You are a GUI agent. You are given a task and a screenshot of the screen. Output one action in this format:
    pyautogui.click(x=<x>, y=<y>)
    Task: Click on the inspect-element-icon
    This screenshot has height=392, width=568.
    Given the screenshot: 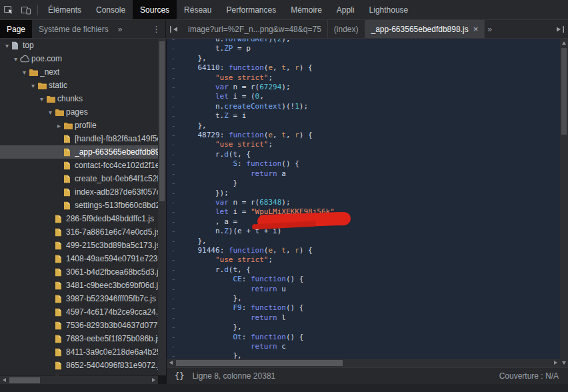 What is the action you would take?
    pyautogui.click(x=9, y=10)
    